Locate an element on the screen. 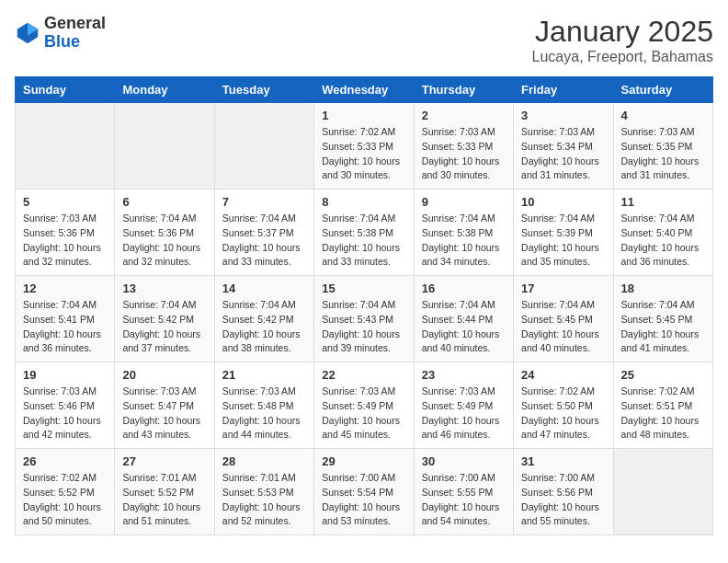 The height and width of the screenshot is (563, 728). col-header-friday: Friday is located at coordinates (563, 90).